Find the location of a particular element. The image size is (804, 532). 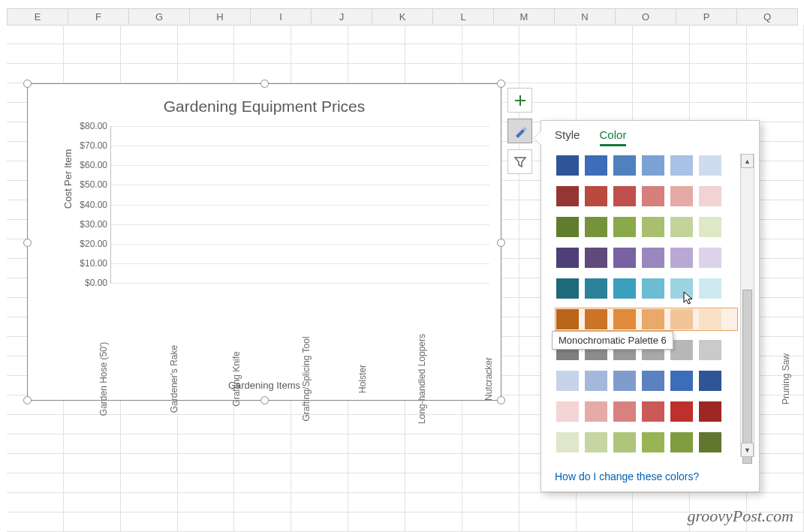

column-header: P is located at coordinates (707, 17).